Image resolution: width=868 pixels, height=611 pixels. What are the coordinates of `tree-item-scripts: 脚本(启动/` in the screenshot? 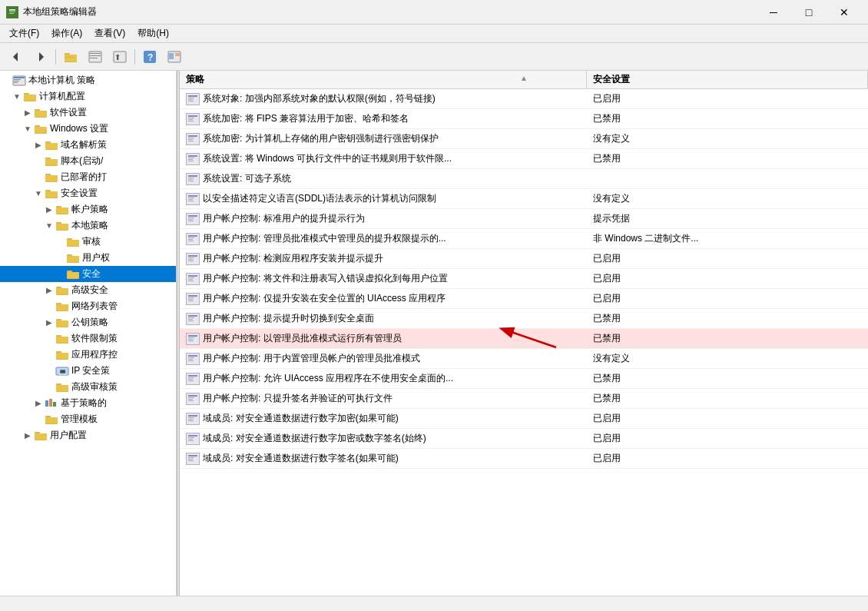 It's located at (88, 161).